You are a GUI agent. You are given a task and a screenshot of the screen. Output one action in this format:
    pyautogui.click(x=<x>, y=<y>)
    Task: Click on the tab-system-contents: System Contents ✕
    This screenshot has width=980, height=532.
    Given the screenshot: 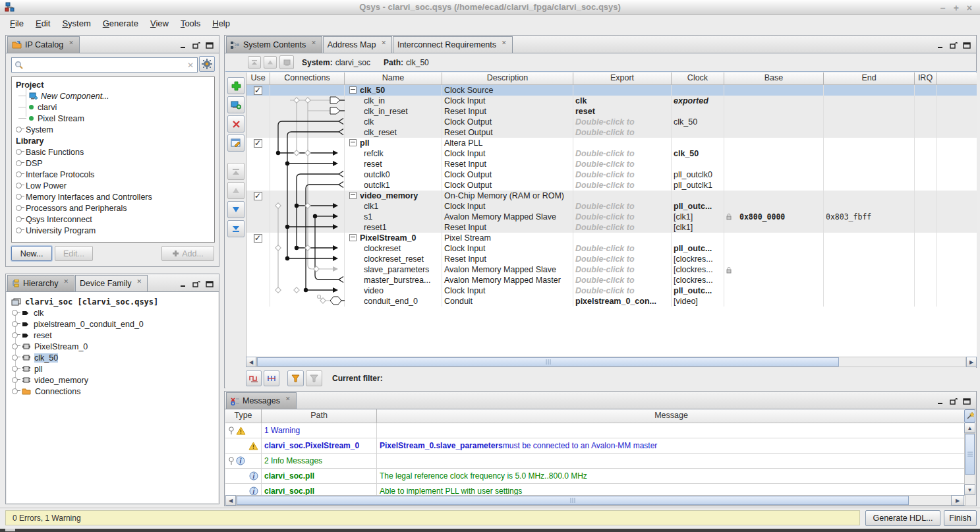 What is the action you would take?
    pyautogui.click(x=274, y=45)
    